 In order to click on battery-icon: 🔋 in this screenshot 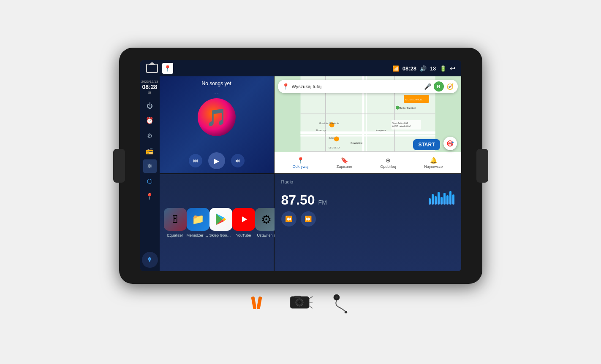, I will do `click(443, 68)`.